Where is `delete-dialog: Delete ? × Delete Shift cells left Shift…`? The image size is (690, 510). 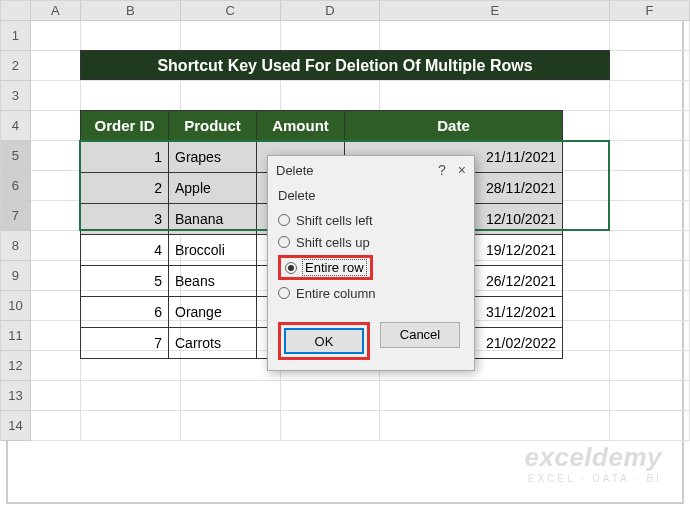
delete-dialog: Delete ? × Delete Shift cells left Shift… is located at coordinates (371, 263).